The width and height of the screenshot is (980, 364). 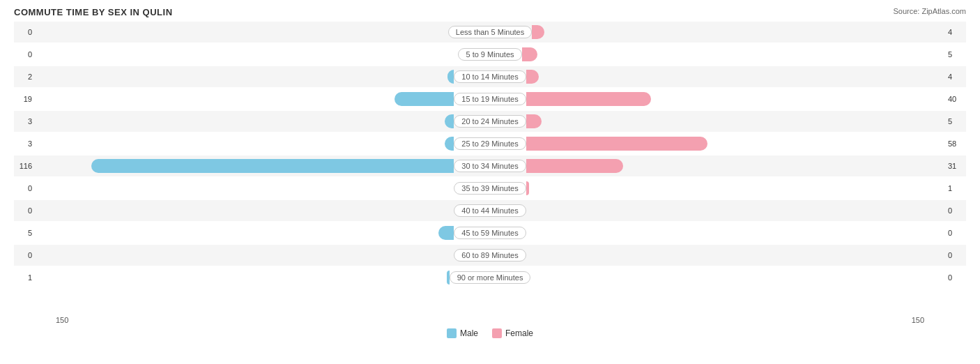 I want to click on row-label: 45 to 59 Minutes, so click(x=489, y=233).